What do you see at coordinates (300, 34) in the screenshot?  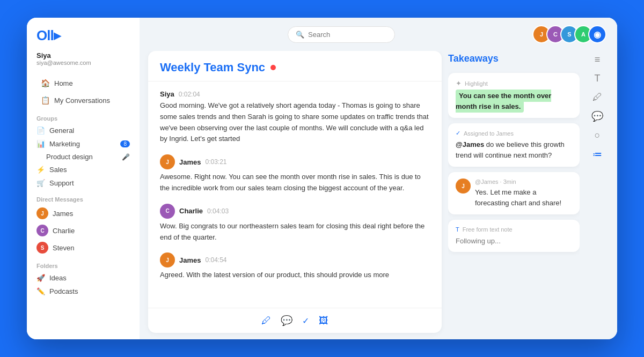 I see `search-icon: 🔍` at bounding box center [300, 34].